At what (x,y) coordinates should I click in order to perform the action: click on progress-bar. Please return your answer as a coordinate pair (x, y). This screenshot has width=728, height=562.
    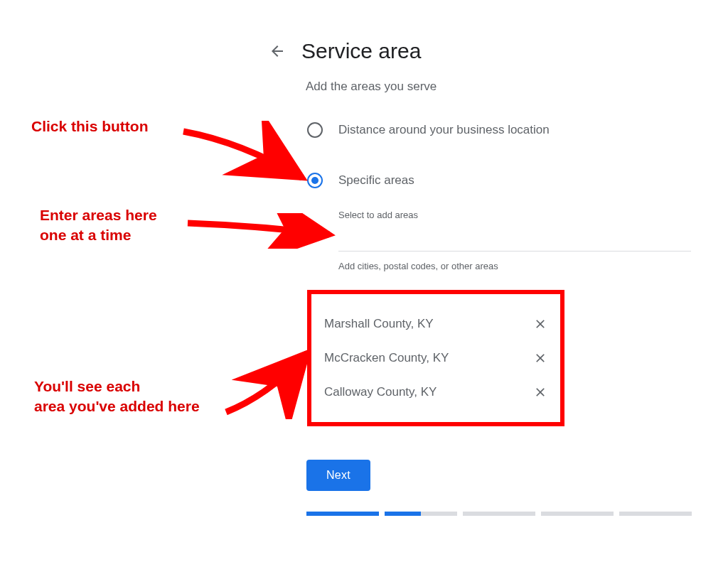
    Looking at the image, I should click on (499, 514).